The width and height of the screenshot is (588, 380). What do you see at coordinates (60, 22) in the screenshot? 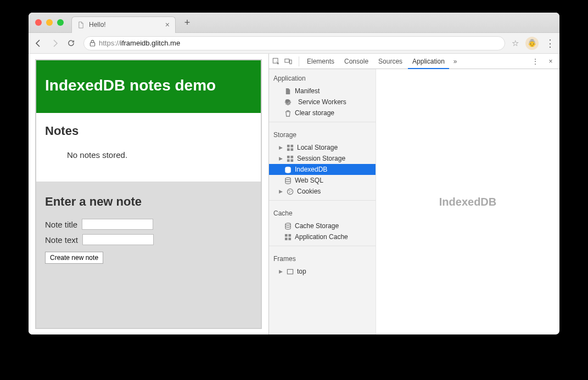
I see `maximize-window-button` at bounding box center [60, 22].